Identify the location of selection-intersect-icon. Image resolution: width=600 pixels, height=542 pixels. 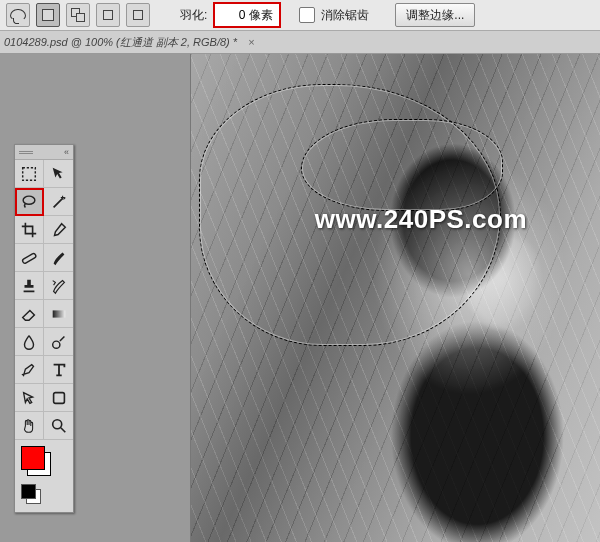
(138, 15).